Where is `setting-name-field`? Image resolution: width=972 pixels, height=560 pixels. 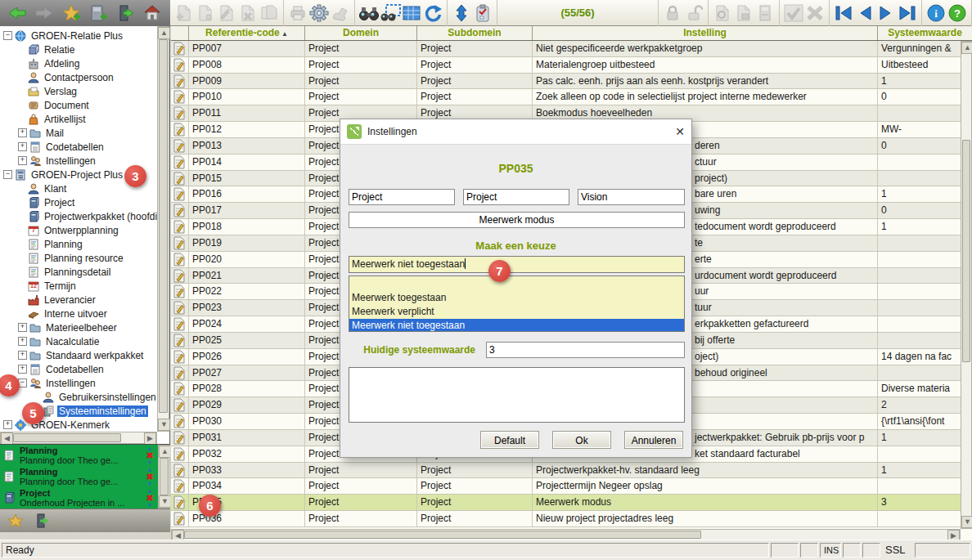 setting-name-field is located at coordinates (517, 220).